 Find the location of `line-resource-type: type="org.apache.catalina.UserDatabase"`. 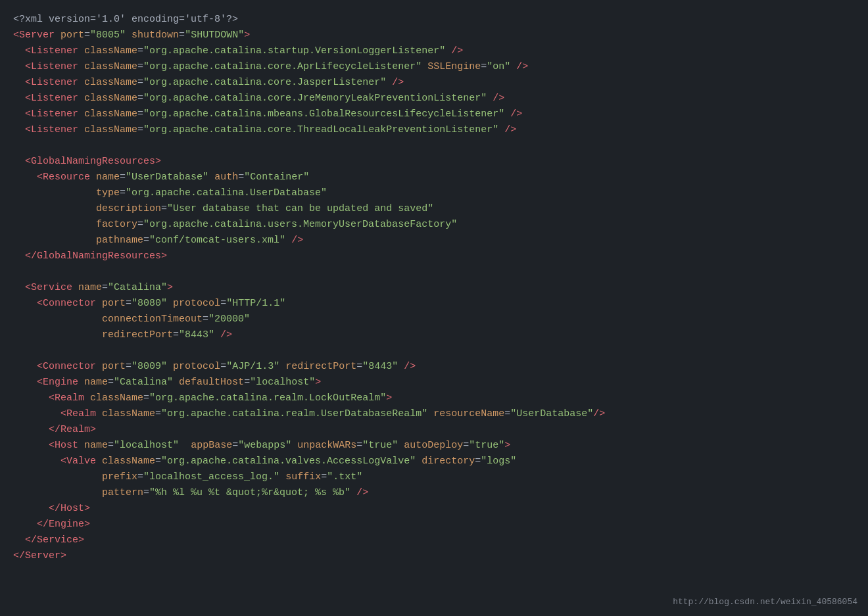

line-resource-type: type="org.apache.catalina.UserDatabase" is located at coordinates (434, 193).